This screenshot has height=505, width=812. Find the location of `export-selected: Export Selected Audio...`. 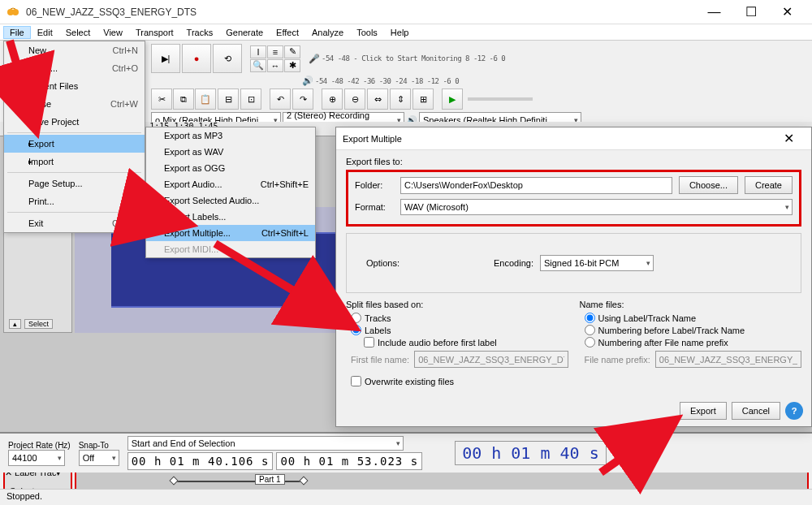

export-selected: Export Selected Audio... is located at coordinates (231, 201).